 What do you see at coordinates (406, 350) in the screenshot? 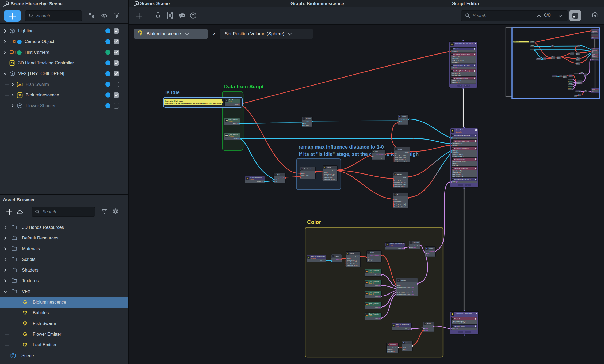
I see `svg-text: Lod a ( 0 )` at bounding box center [406, 350].